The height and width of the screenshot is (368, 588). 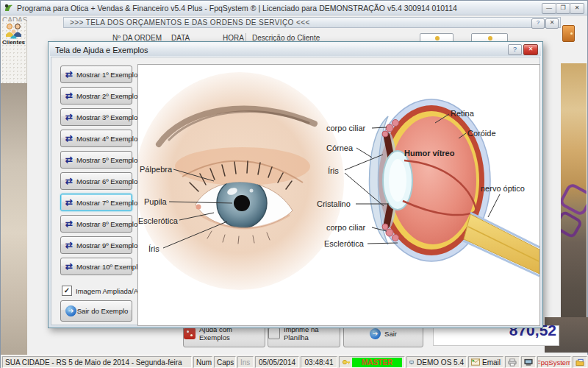 What do you see at coordinates (14, 52) in the screenshot?
I see `left-toolbar: Clientes` at bounding box center [14, 52].